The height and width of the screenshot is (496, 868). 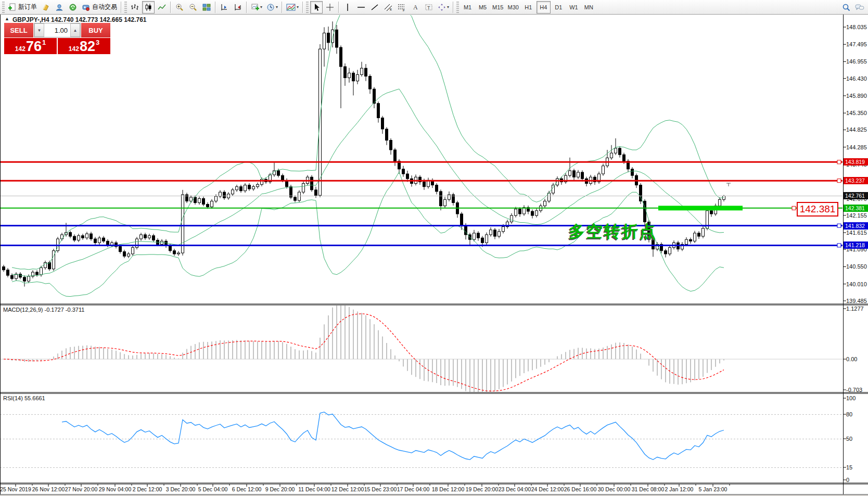 What do you see at coordinates (855, 309) in the screenshot?
I see `macd-tick-label: 1.1277` at bounding box center [855, 309].